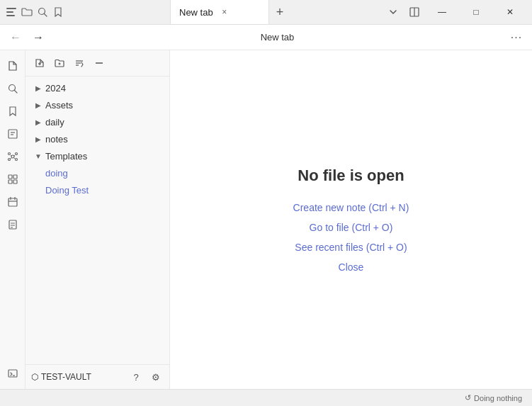 The image size is (532, 406). Describe the element at coordinates (98, 190) in the screenshot. I see `tree-item-doing-test: Doing Test` at that location.